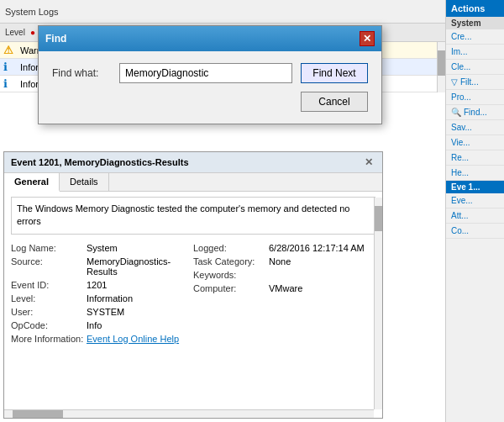 The width and height of the screenshot is (504, 422). Describe the element at coordinates (334, 73) in the screenshot. I see `find-next-button: Find Next` at that location.